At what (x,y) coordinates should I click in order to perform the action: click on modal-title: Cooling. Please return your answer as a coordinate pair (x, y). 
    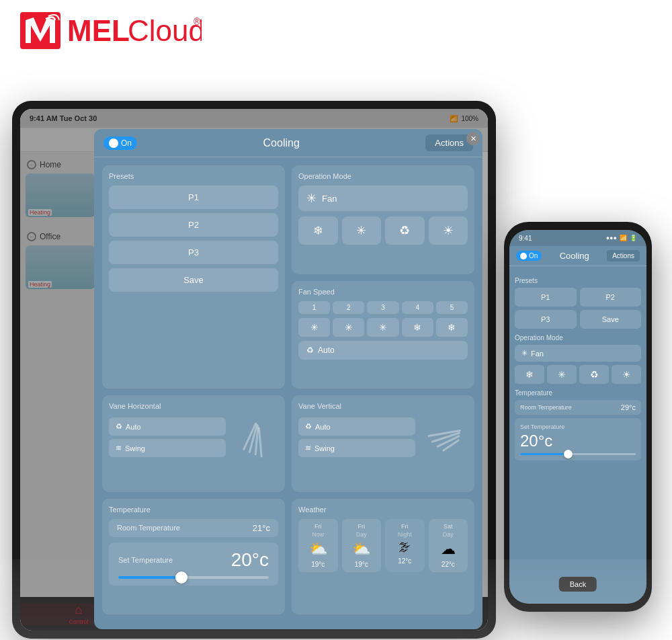
    Looking at the image, I should click on (281, 143).